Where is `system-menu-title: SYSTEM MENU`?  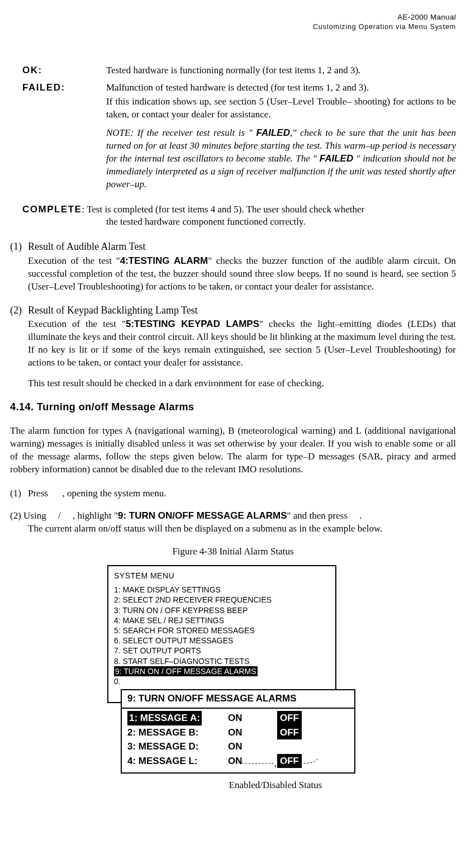
system-menu-title: SYSTEM MENU is located at coordinates (222, 576).